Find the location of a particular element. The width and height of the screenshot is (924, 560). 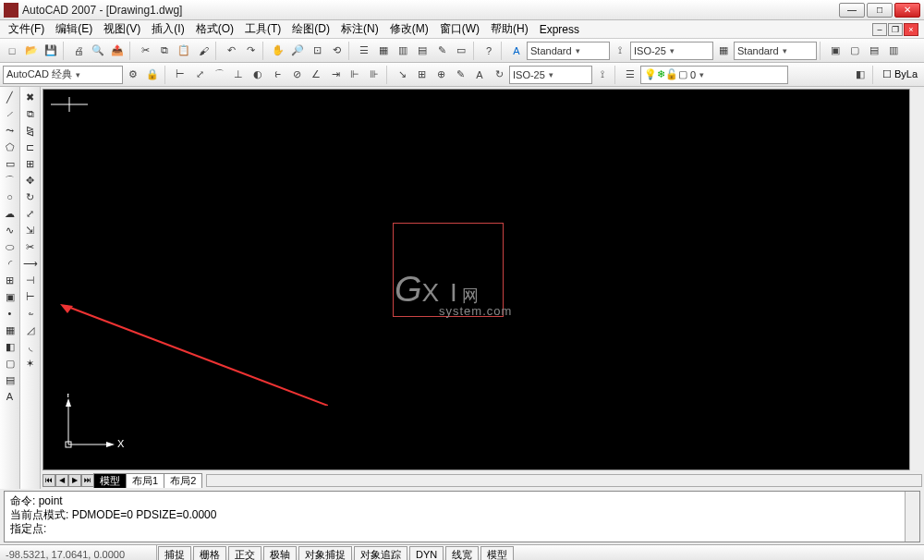

trim-icon: ✂ is located at coordinates (30, 247).